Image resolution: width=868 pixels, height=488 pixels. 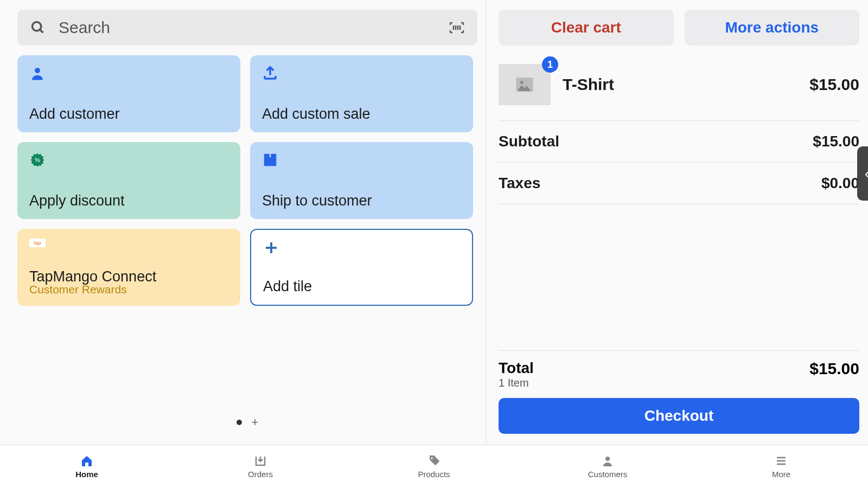 I want to click on taxes-value: $0.00, so click(x=840, y=183).